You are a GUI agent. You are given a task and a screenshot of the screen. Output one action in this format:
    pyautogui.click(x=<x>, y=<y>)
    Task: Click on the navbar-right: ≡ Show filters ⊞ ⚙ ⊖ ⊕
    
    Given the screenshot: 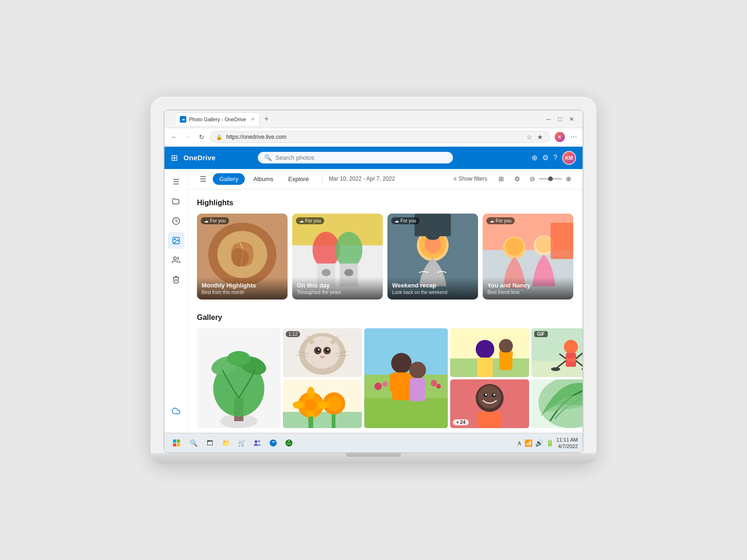 What is the action you would take?
    pyautogui.click(x=511, y=179)
    